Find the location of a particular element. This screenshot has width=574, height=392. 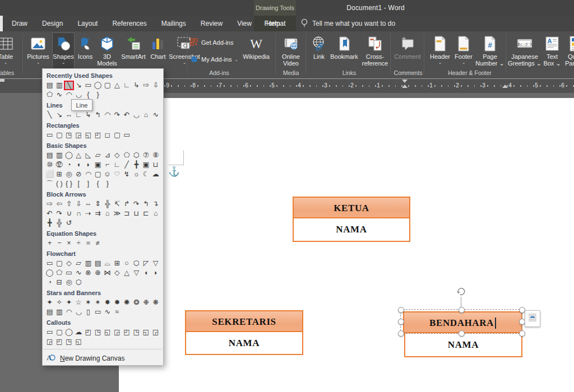

online-video-button: OnlineVideo is located at coordinates (291, 51).